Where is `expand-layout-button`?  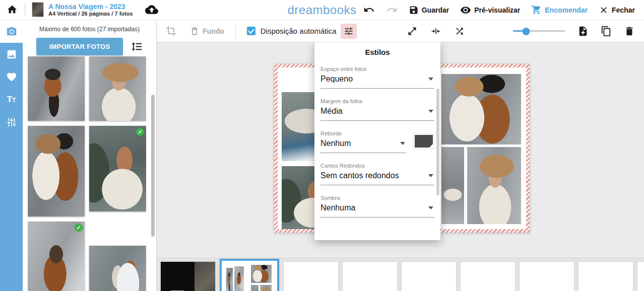 expand-layout-button is located at coordinates (412, 31).